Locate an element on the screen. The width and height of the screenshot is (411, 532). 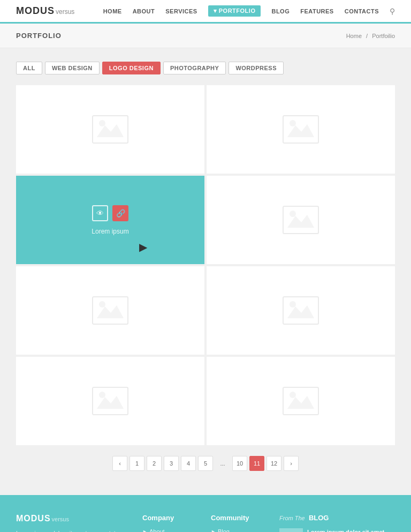
footer-blog-title: from the BLOG is located at coordinates (337, 518).